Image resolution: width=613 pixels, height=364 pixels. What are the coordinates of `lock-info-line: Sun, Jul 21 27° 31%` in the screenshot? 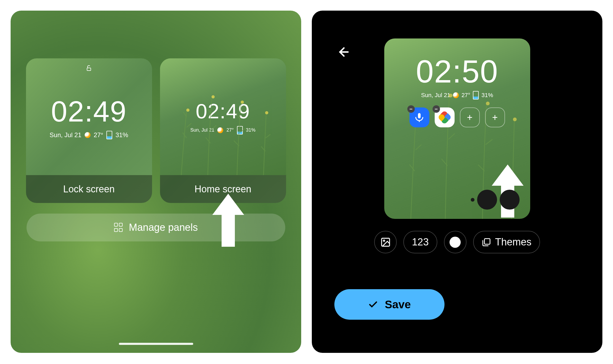 It's located at (89, 135).